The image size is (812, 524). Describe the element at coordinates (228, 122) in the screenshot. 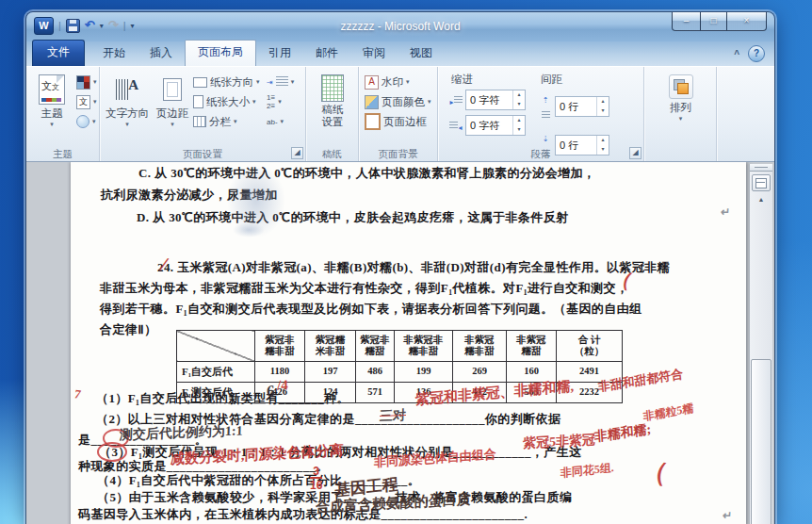

I see `columns-button: 分栏 ▾` at that location.